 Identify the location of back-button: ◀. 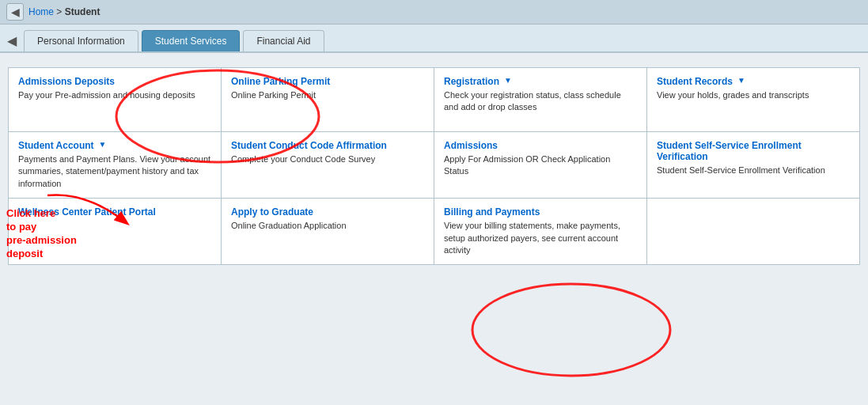
(15, 12).